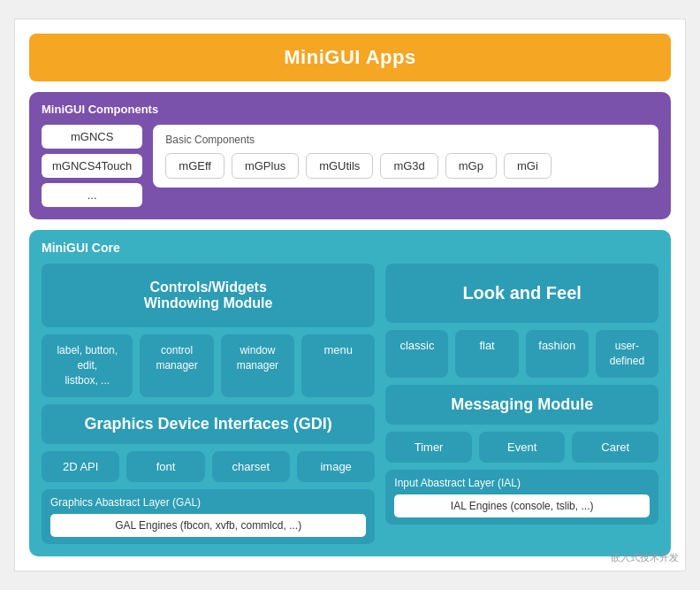 The height and width of the screenshot is (590, 700). Describe the element at coordinates (521, 506) in the screenshot. I see `ial-inner: IAL Engines (console, tslib, ...)` at that location.